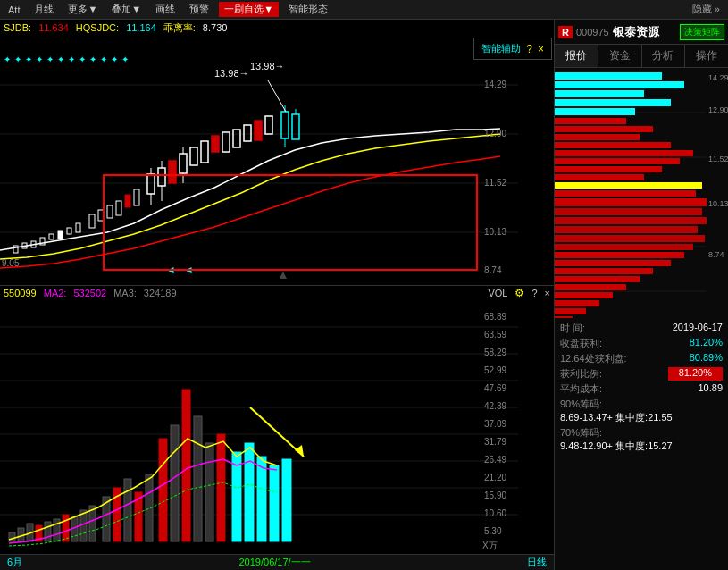 This screenshot has width=728, height=570. Describe the element at coordinates (548, 293) in the screenshot. I see `vol-close-icon: ×` at that location.